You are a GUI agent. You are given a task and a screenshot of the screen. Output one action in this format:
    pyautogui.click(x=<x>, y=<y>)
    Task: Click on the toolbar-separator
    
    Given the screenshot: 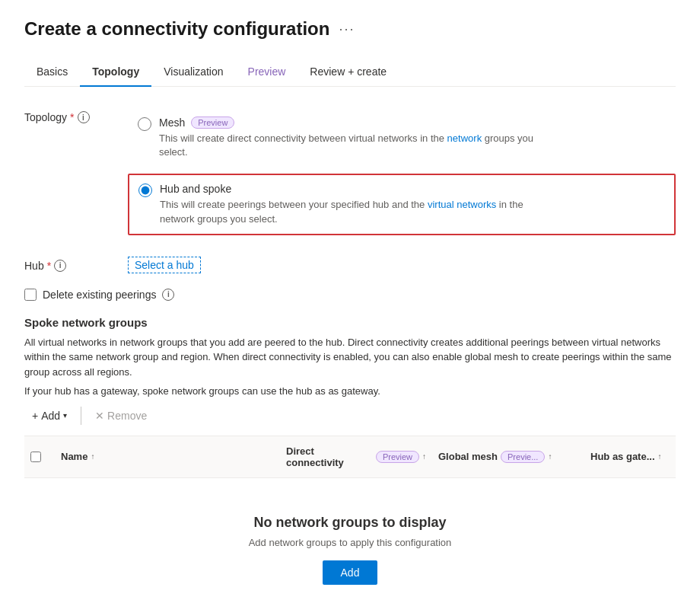 What is the action you would take?
    pyautogui.click(x=81, y=416)
    